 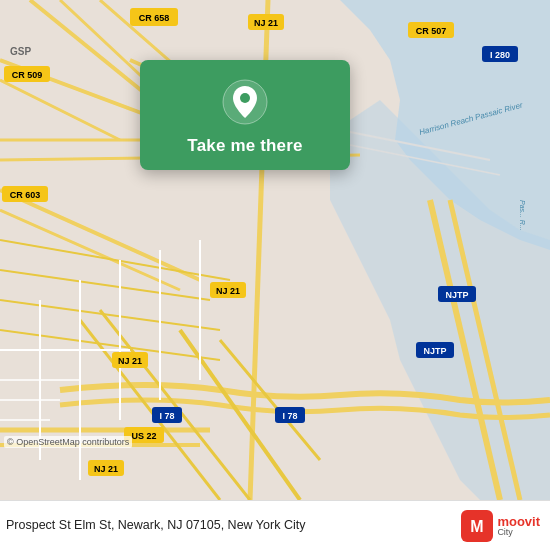 What do you see at coordinates (245, 102) in the screenshot?
I see `location-pin-icon` at bounding box center [245, 102].